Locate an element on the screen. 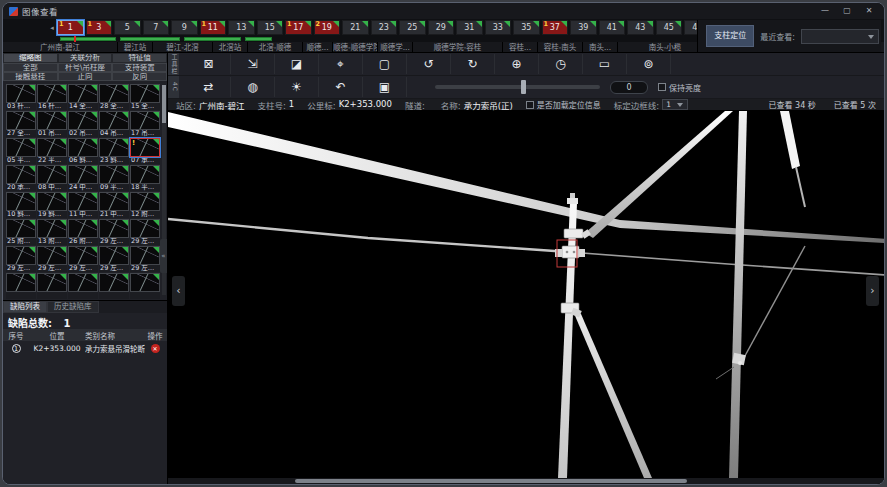 This screenshot has width=887, height=487. pole-tab: 43 is located at coordinates (640, 28).